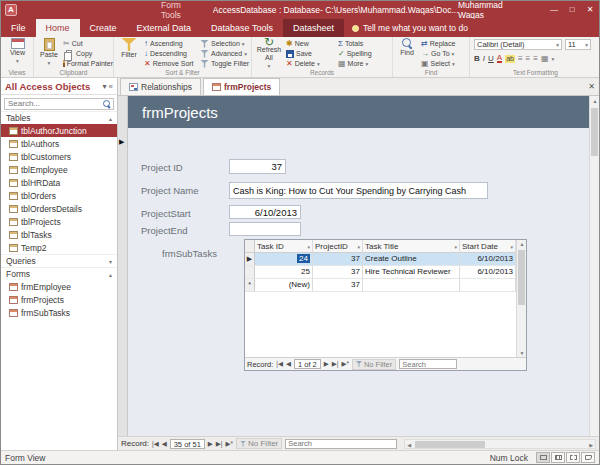  What do you see at coordinates (572, 10) in the screenshot?
I see `maximize-button: □` at bounding box center [572, 10].